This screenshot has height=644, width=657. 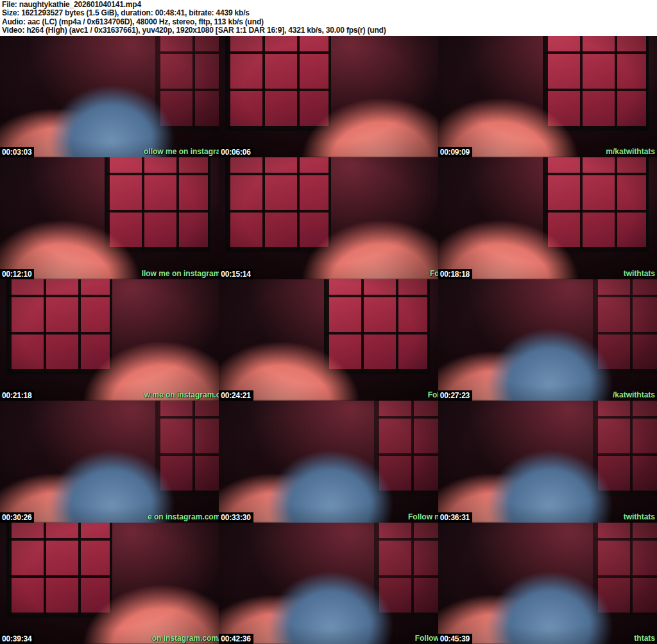 I want to click on overlay-text: e on instagram.com, so click(x=183, y=517).